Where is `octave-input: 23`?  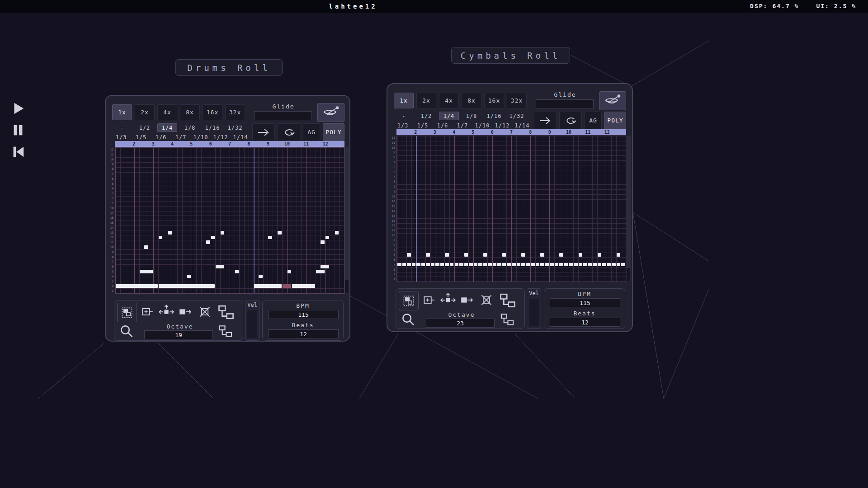 octave-input: 23 is located at coordinates (460, 323).